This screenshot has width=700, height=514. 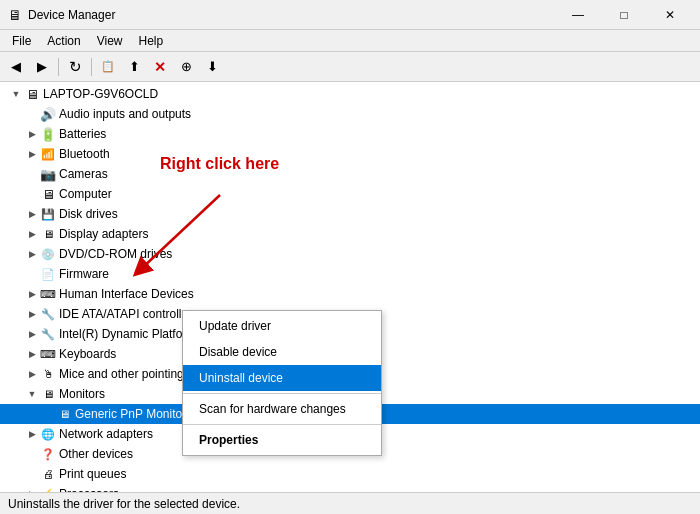 I want to click on print-arrow: ▶, so click(x=32, y=474).